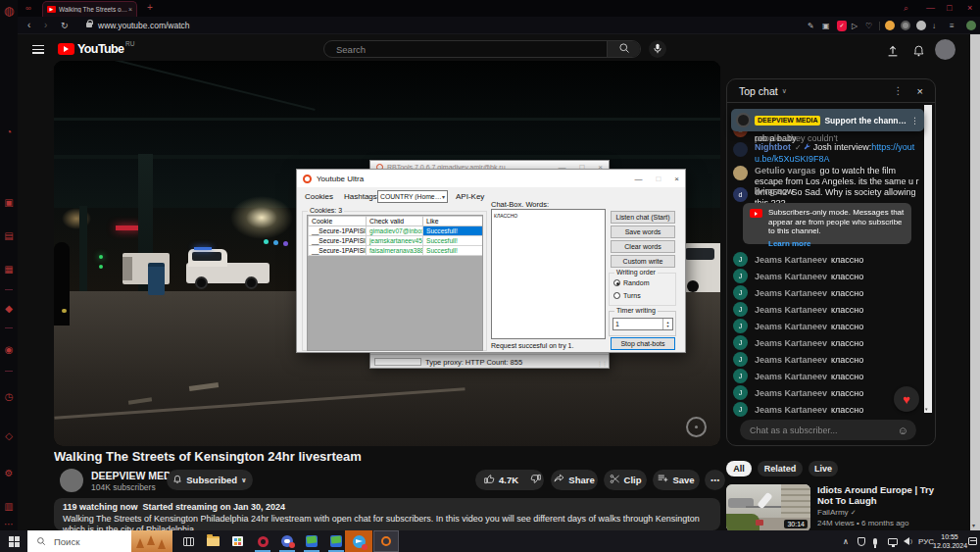  Describe the element at coordinates (38, 49) in the screenshot. I see `guide-hamburger-icon` at that location.